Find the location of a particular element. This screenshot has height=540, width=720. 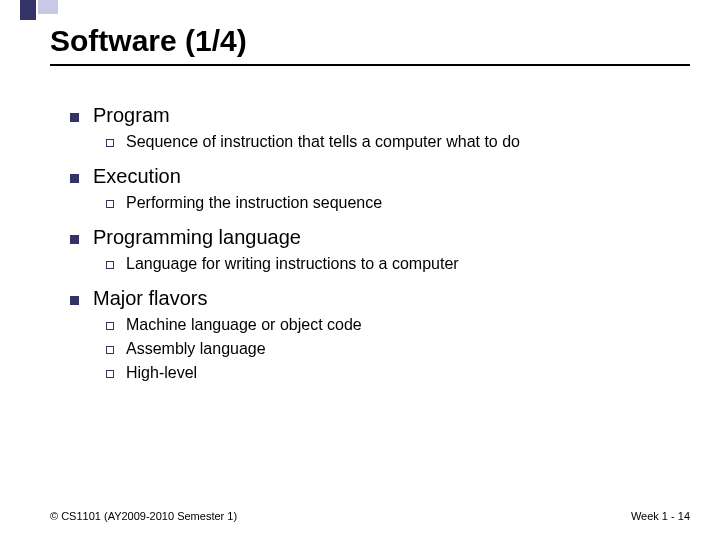

slide-corner-decoration is located at coordinates (39, 10).